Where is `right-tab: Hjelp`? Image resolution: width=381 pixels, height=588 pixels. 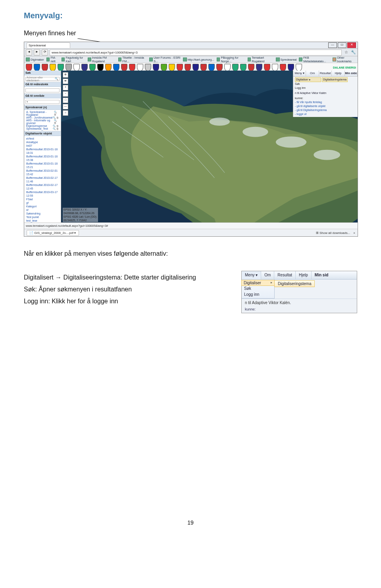
right-tab: Hjelp is located at coordinates (338, 73).